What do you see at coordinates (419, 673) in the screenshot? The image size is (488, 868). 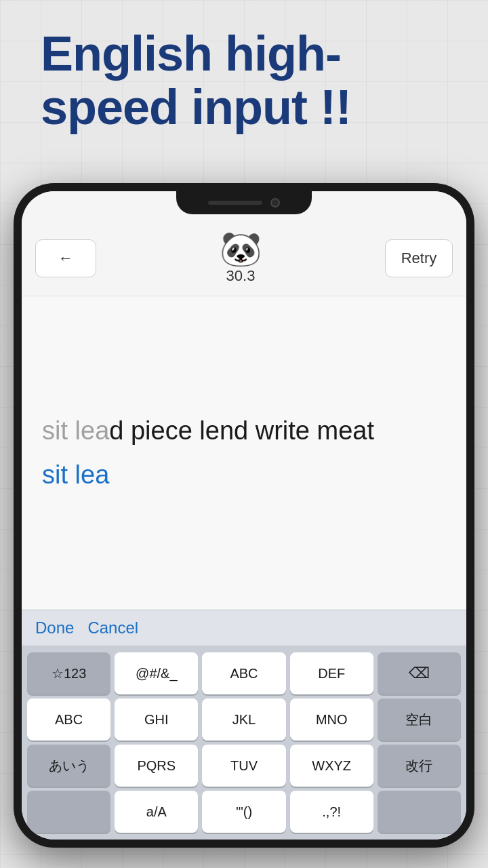 I see `backspace-button: ⌫` at bounding box center [419, 673].